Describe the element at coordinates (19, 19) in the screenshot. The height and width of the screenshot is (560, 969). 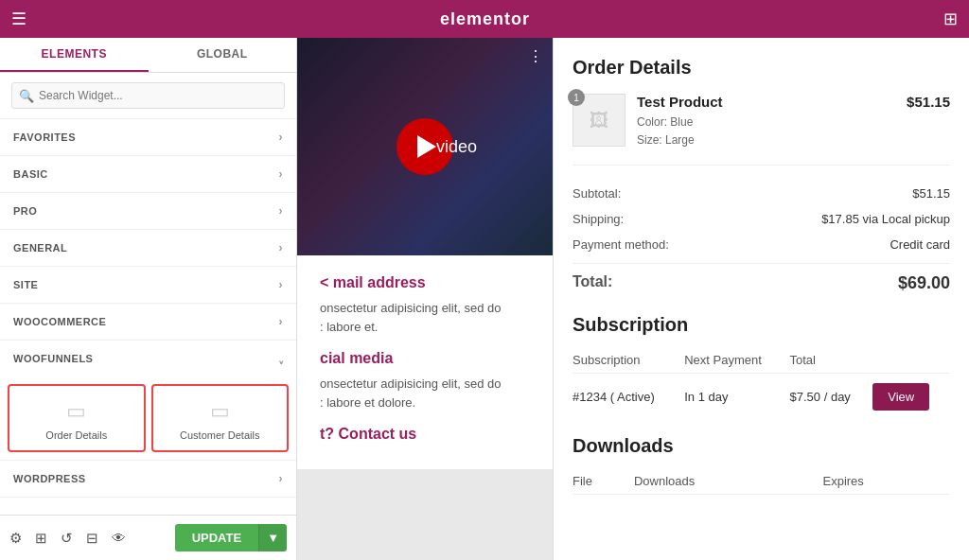
I see `hamburger-icon: ☰` at that location.